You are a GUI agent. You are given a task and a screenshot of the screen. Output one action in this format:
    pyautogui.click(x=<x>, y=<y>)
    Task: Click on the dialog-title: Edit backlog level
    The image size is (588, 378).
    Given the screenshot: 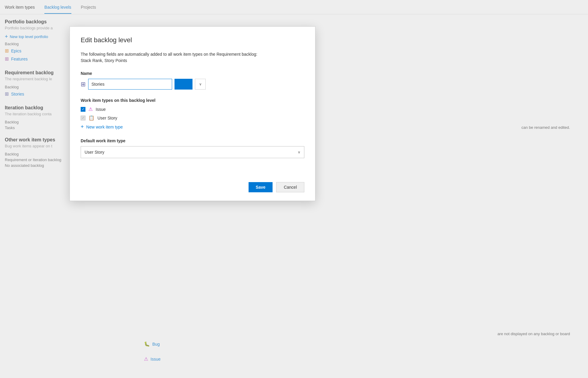 What is the action you would take?
    pyautogui.click(x=193, y=40)
    